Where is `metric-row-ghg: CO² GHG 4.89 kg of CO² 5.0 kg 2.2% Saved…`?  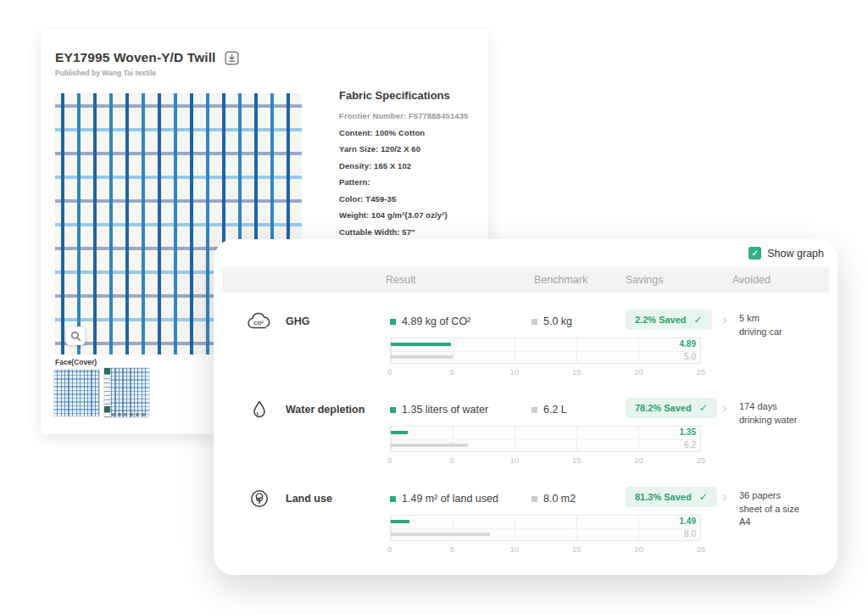 metric-row-ghg: CO² GHG 4.89 kg of CO² 5.0 kg 2.2% Saved… is located at coordinates (526, 350).